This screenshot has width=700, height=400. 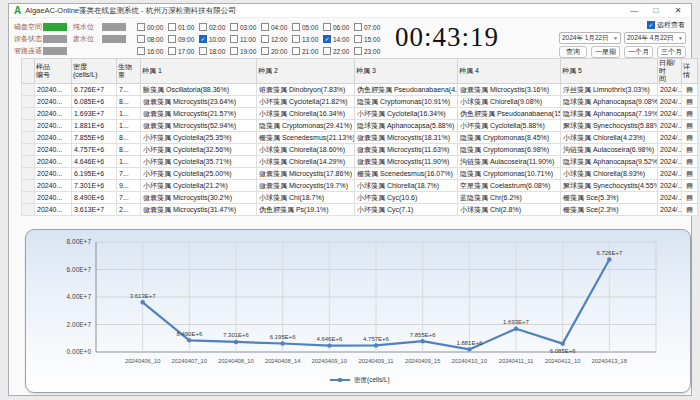 What do you see at coordinates (650, 38) in the screenshot?
I see `date-to-value: 2024年 4月22日` at bounding box center [650, 38].